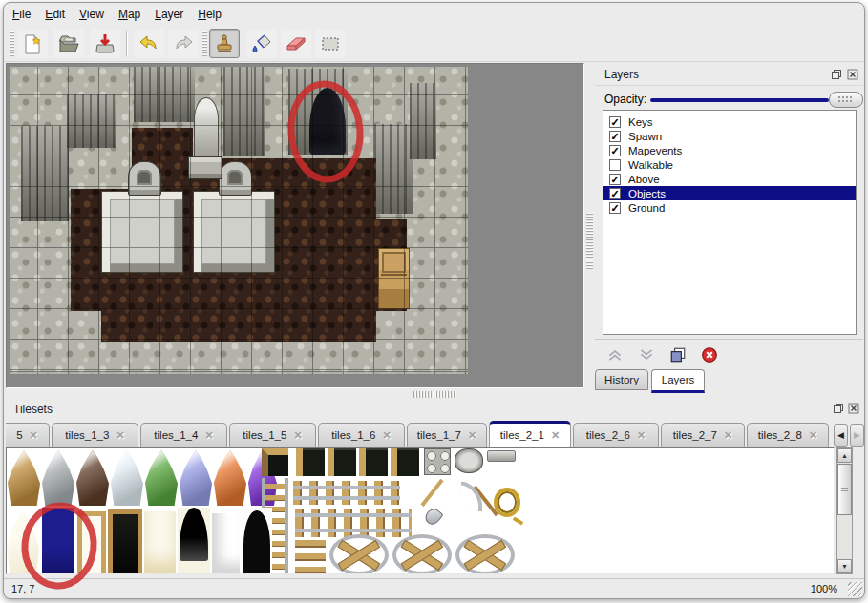 The width and height of the screenshot is (868, 603). Describe the element at coordinates (92, 14) in the screenshot. I see `menu-view: View` at that location.